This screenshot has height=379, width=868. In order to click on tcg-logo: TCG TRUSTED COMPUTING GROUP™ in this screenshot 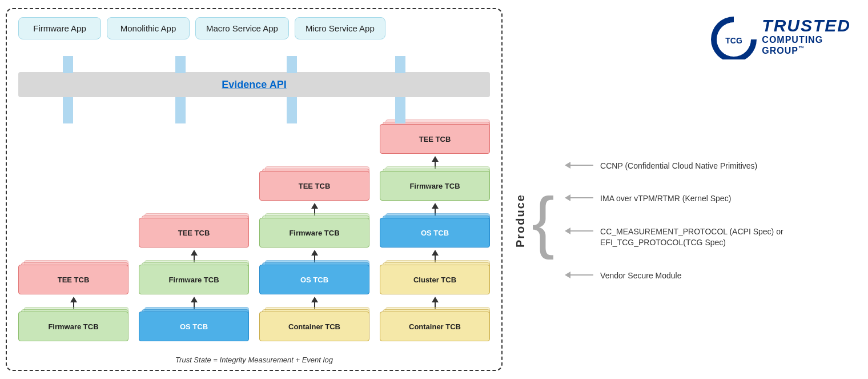, I will do `click(682, 37)`.